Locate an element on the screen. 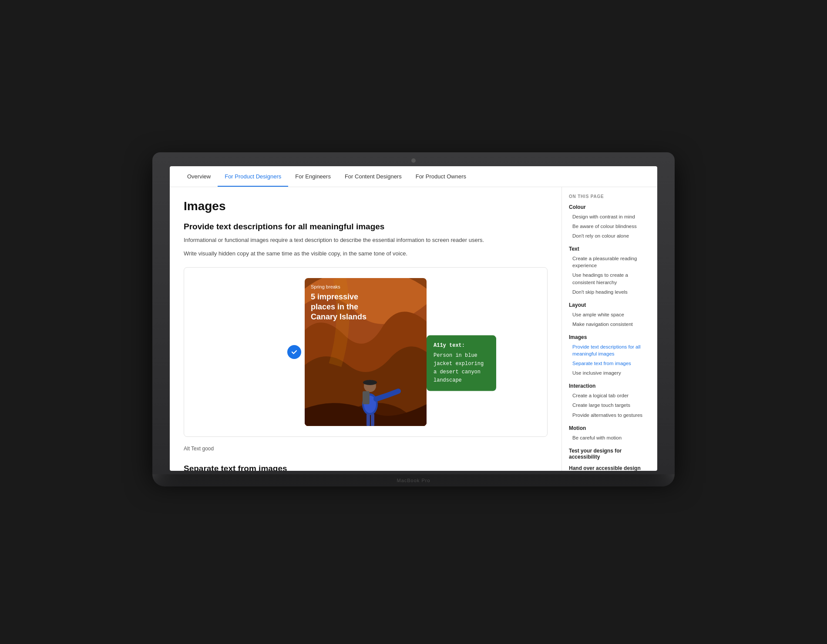 This screenshot has height=644, width=827. section1-heading: Provide text descriptions for all meanin… is located at coordinates (366, 227).